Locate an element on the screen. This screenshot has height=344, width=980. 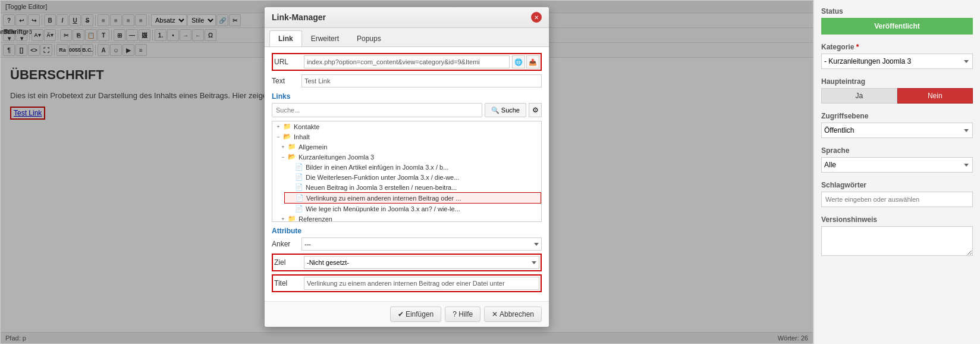
text-input is located at coordinates (422, 81).